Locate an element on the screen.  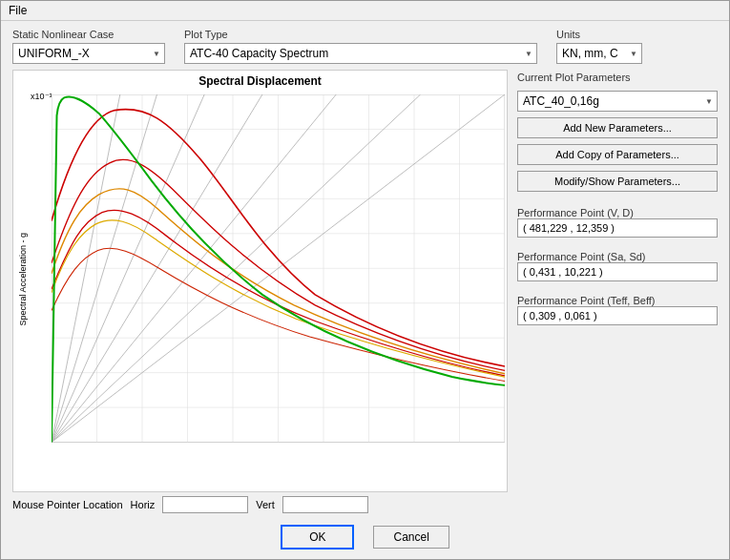
plot-type-select: ATC-40 Capacity Spectrum is located at coordinates (361, 53).